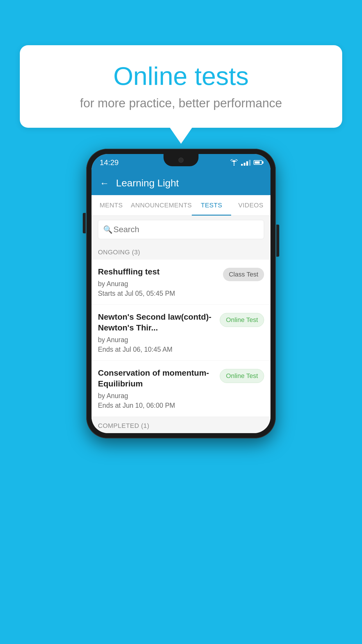  What do you see at coordinates (244, 274) in the screenshot?
I see `test-badge-class: Class Test` at bounding box center [244, 274].